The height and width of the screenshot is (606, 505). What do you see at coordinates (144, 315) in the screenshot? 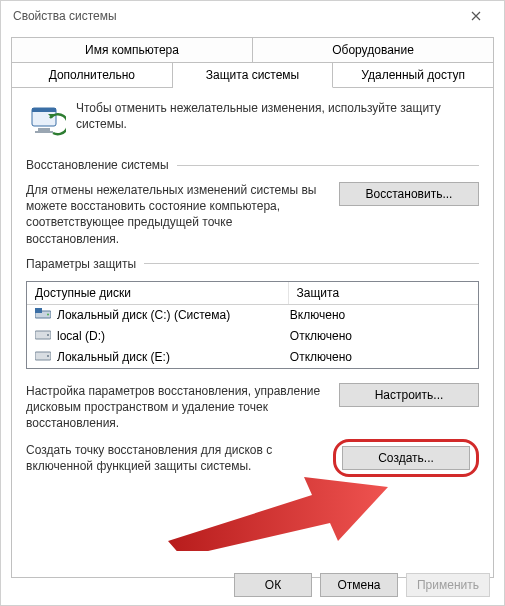
I see `drive-name: Локальный диск (C:) (Система)` at bounding box center [144, 315].